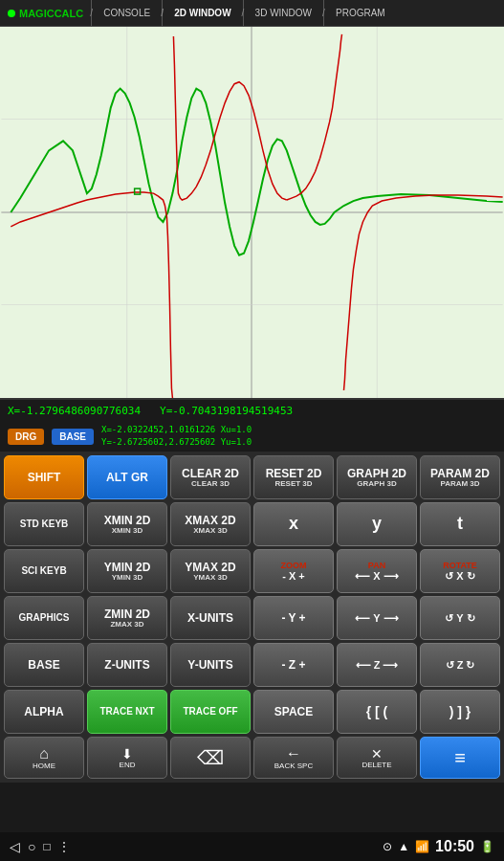 This screenshot has width=504, height=861. What do you see at coordinates (460, 758) in the screenshot?
I see `menu-button: ≡` at bounding box center [460, 758].